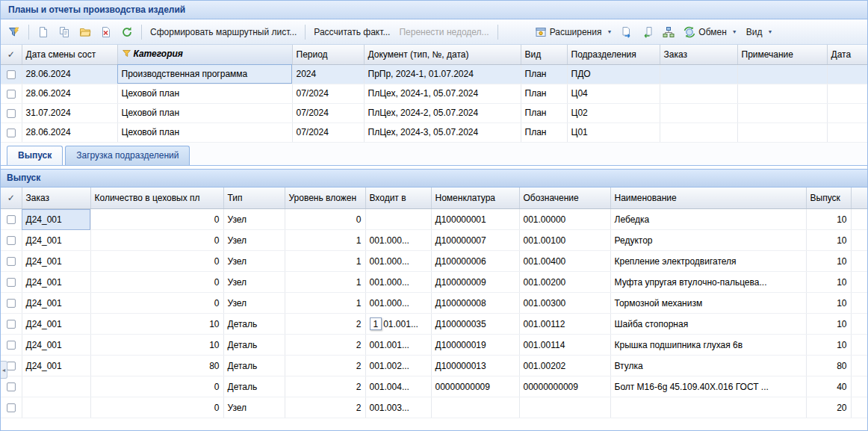  What do you see at coordinates (475, 261) in the screenshot?
I see `cell-nomenclature: Д100000006` at bounding box center [475, 261].